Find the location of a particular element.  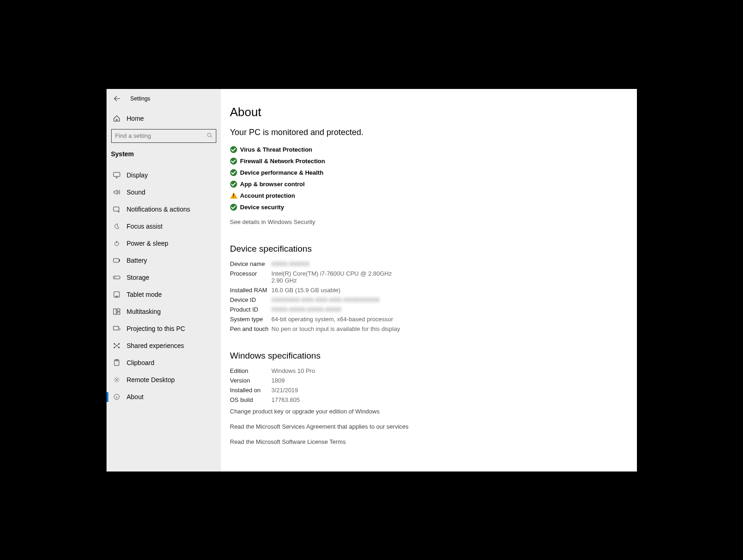

nav-label: Projecting to this PC is located at coordinates (156, 329).